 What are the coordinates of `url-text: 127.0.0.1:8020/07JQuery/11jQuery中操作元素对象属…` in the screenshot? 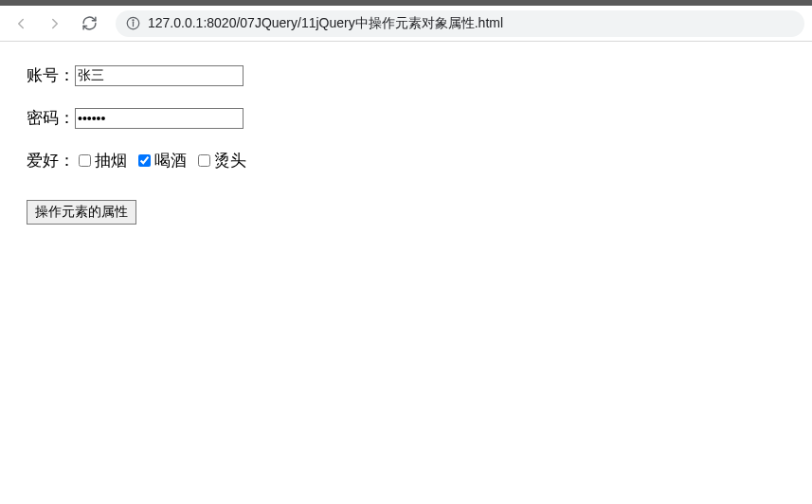 It's located at (326, 24).